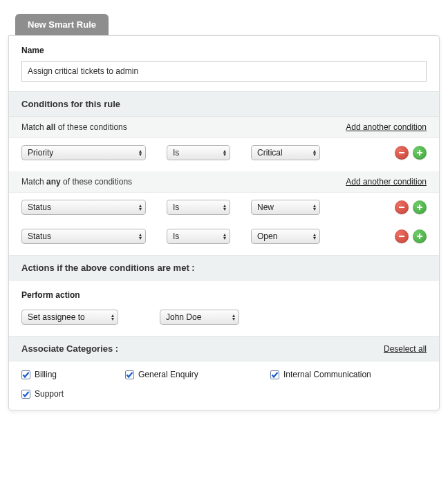 Image resolution: width=448 pixels, height=483 pixels. I want to click on condition-row: Priority▴▾ Is▴▾ Critical▴▾, so click(224, 153).